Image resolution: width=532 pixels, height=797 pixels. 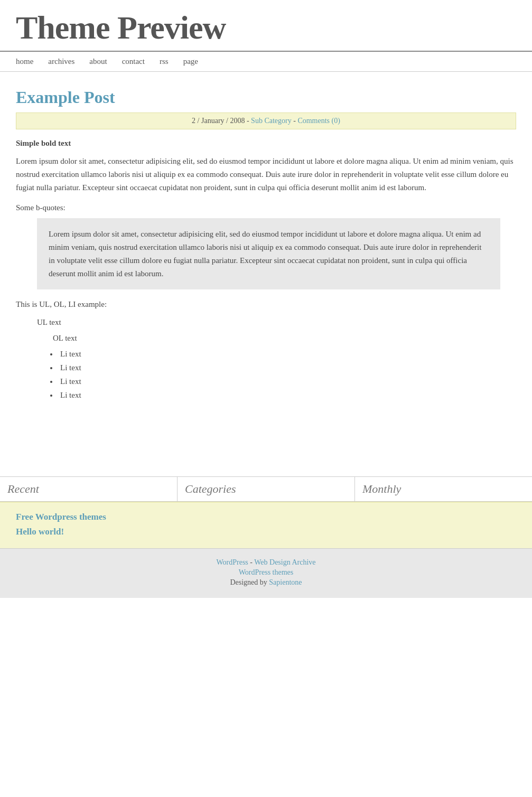 What do you see at coordinates (266, 97) in the screenshot?
I see `post-title: Example Post` at bounding box center [266, 97].